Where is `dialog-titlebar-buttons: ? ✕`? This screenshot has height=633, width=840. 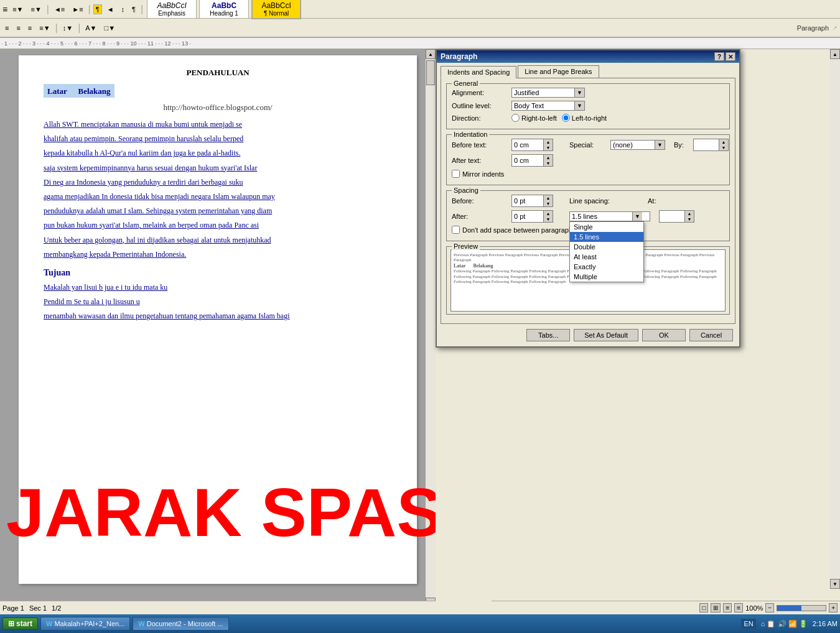 dialog-titlebar-buttons: ? ✕ is located at coordinates (725, 57).